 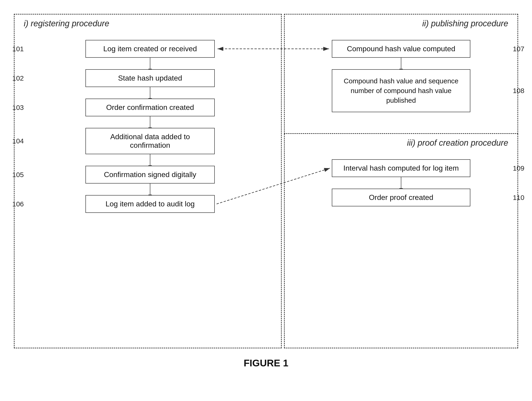 What do you see at coordinates (150, 49) in the screenshot?
I see `box-101: Log item created or received` at bounding box center [150, 49].